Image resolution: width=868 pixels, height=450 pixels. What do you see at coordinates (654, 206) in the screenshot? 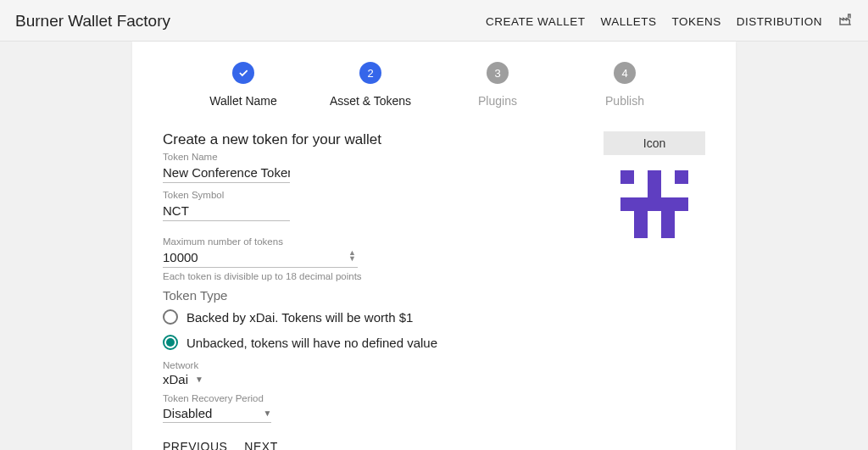
I see `token-blockie-icon` at bounding box center [654, 206].